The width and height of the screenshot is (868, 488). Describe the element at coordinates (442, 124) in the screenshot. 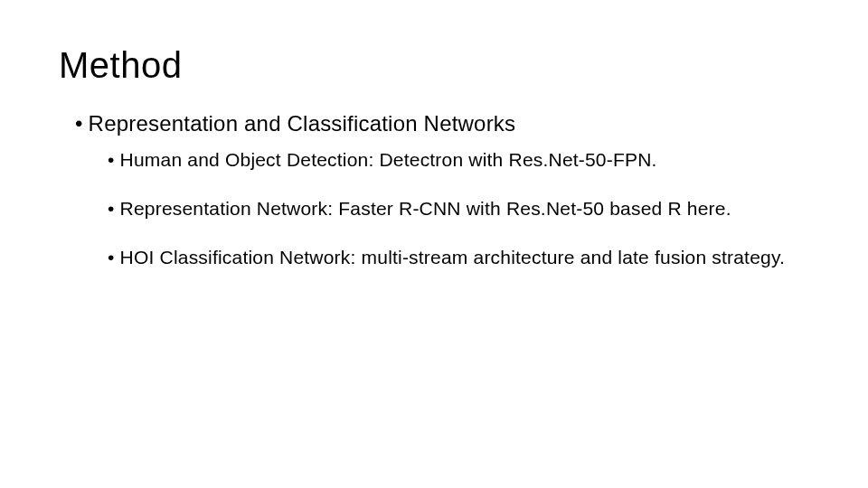

I see `bullet-level1: •Representation and Classification Netwo…` at that location.